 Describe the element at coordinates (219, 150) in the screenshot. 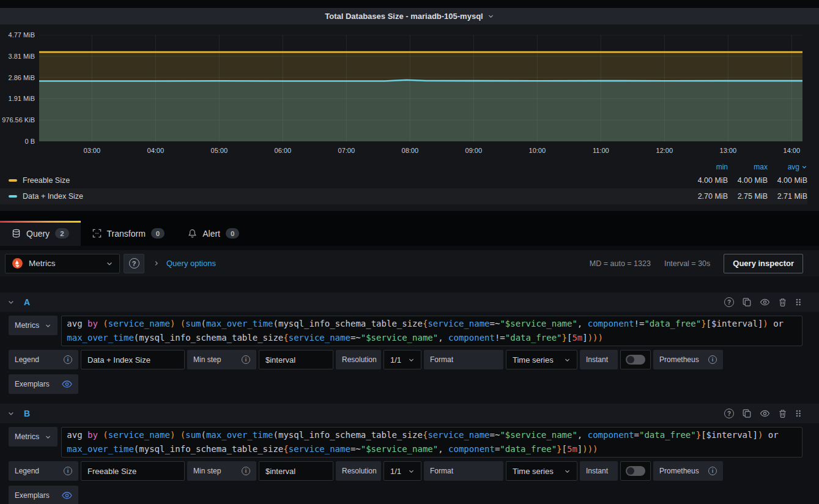

I see `x-axis-tick-label: 05:00` at that location.